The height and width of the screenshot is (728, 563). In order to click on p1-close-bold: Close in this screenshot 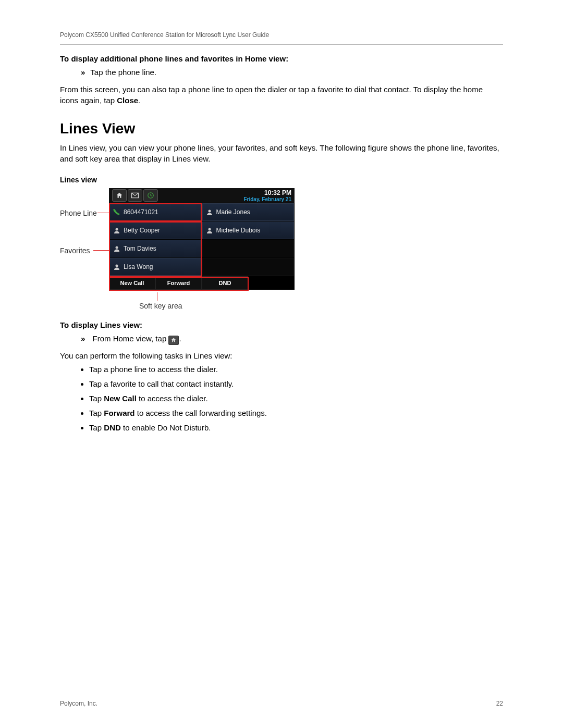, I will do `click(127, 100)`.